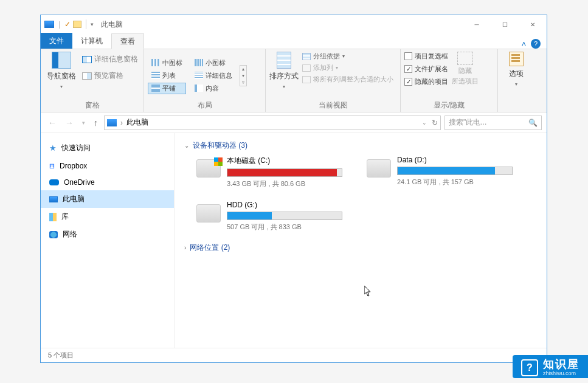 This screenshot has width=588, height=383. What do you see at coordinates (156, 88) in the screenshot?
I see `tiles-icon` at bounding box center [156, 88].